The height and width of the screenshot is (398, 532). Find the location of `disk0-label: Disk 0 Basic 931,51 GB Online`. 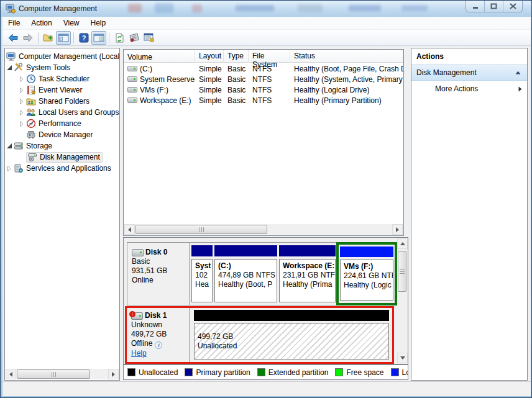

disk0-label: Disk 0 Basic 931,51 GB Online is located at coordinates (158, 274).